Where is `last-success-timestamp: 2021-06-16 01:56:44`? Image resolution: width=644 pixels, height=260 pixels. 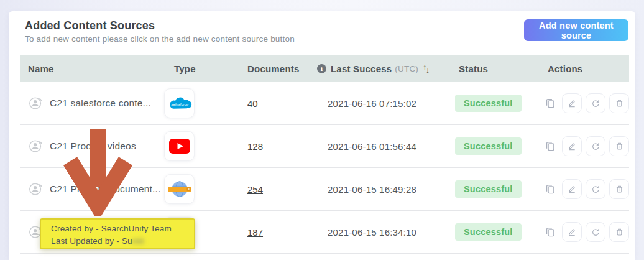
last-success-timestamp: 2021-06-16 01:56:44 is located at coordinates (380, 147).